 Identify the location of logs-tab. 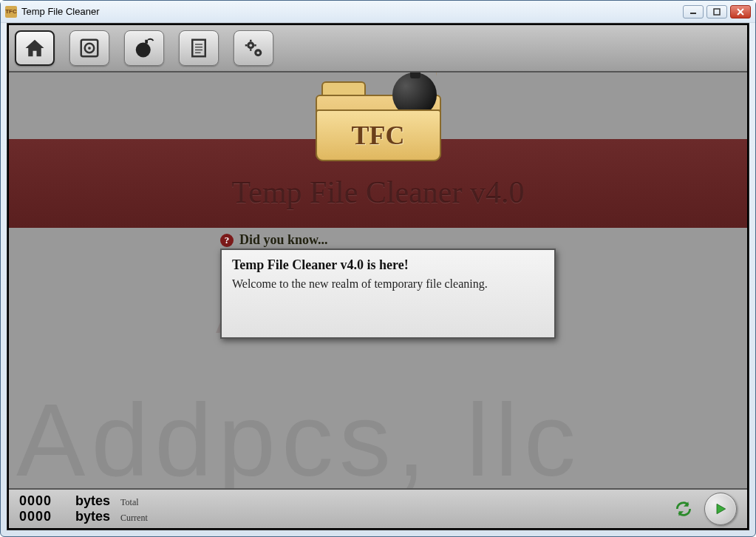
(199, 48).